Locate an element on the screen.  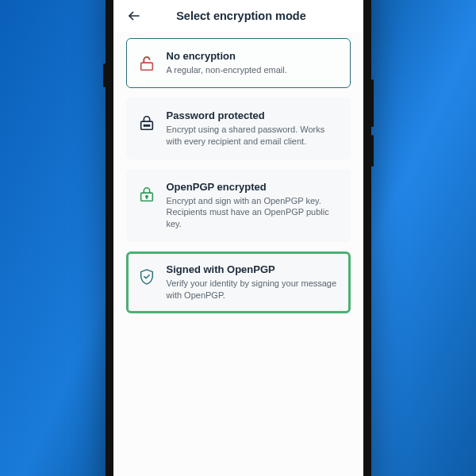
power-button is located at coordinates (373, 103).